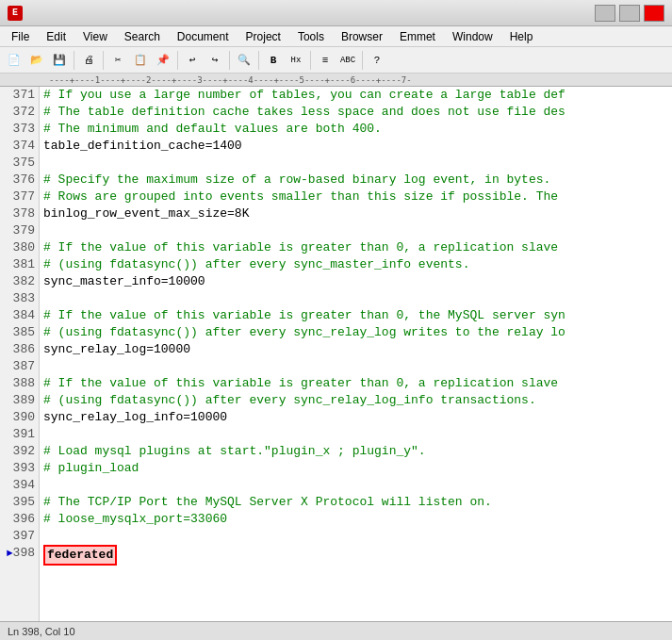 The width and height of the screenshot is (672, 640). I want to click on code-line-392: # Load mysql plugins at start."plugin_x …, so click(356, 451).